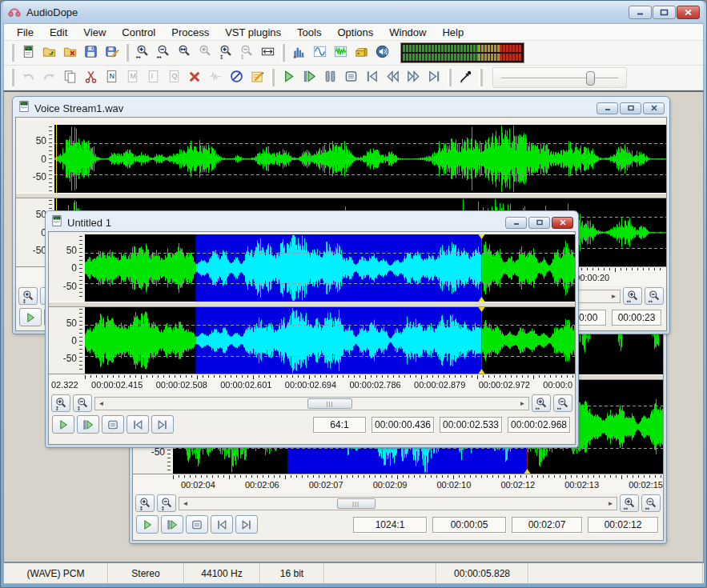  What do you see at coordinates (341, 53) in the screenshot?
I see `waveform-view-icon` at bounding box center [341, 53].